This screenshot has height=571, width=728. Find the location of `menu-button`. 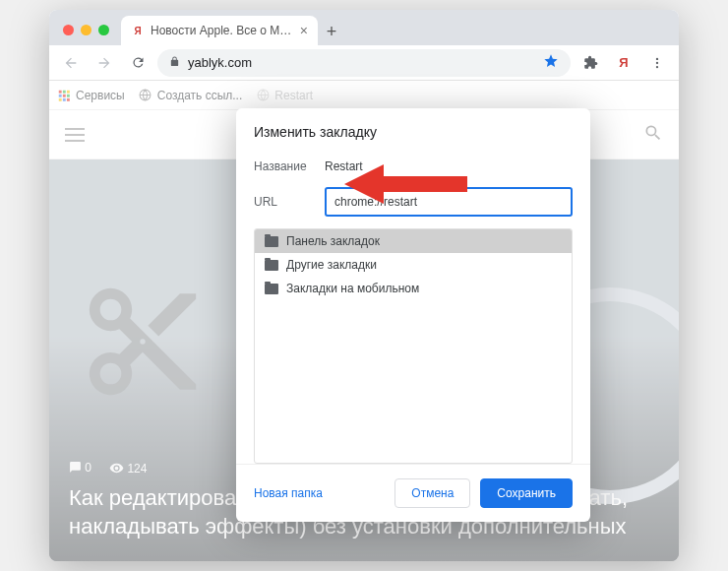

menu-button is located at coordinates (657, 63).